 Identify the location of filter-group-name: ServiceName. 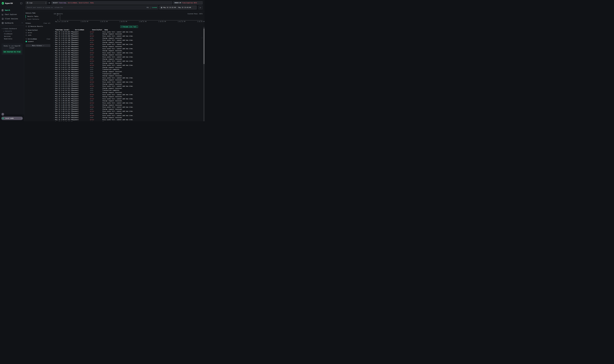
(32, 39).